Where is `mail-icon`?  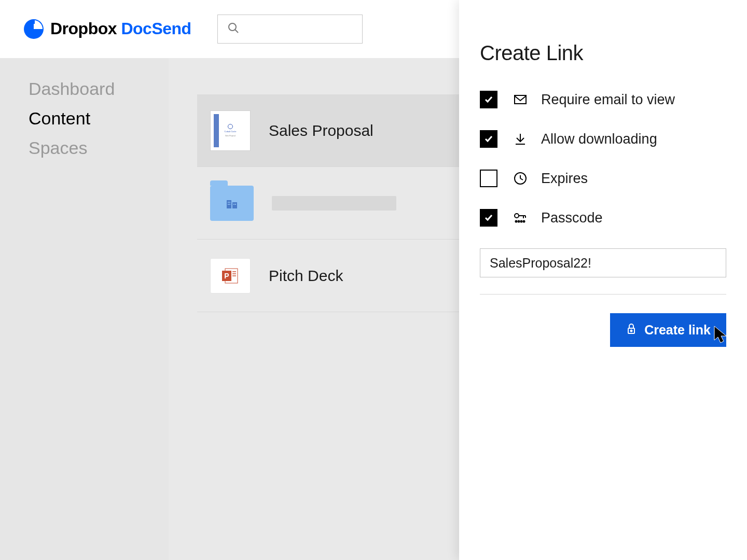
mail-icon is located at coordinates (520, 100).